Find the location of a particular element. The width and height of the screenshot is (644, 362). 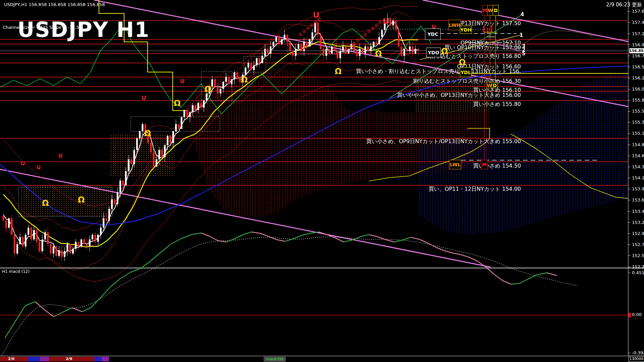

pivot-label-box-ydc: YDC is located at coordinates (433, 34).